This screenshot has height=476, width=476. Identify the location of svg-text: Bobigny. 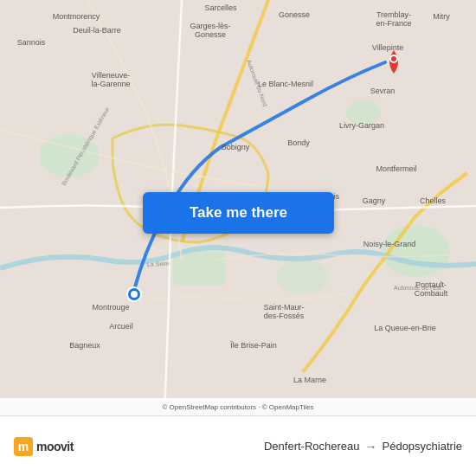
(235, 147).